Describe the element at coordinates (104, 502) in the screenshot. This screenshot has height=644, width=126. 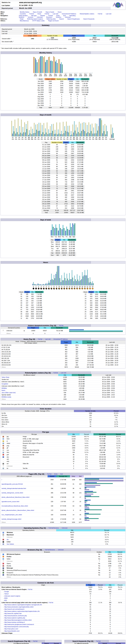
I see `page-bars` at that location.